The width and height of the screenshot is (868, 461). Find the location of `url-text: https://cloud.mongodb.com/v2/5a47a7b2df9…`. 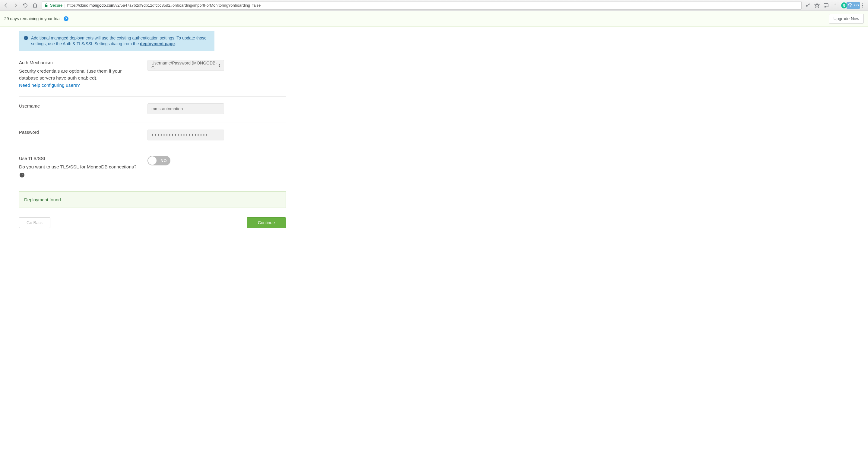

url-text: https://cloud.mongodb.com/v2/5a47a7b2df9… is located at coordinates (164, 5).